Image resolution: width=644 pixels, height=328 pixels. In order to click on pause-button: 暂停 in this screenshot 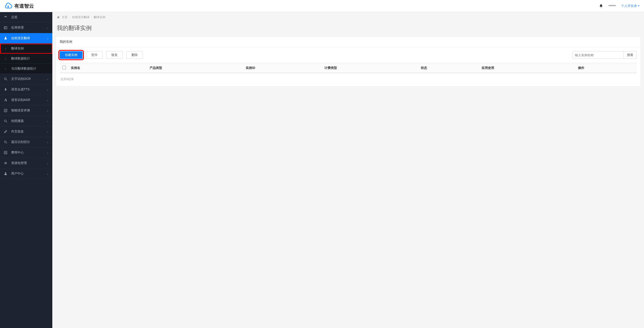, I will do `click(94, 55)`.